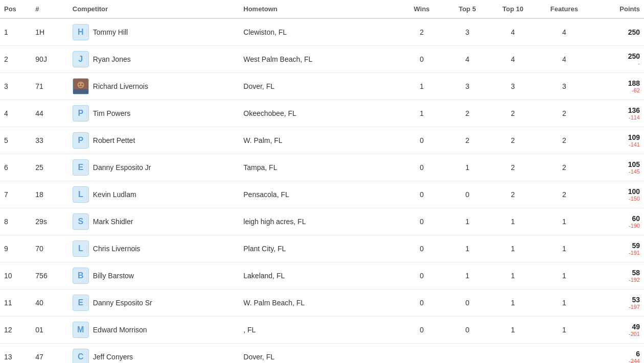 The image size is (644, 363). Describe the element at coordinates (319, 113) in the screenshot. I see `cell-hometown: Okeechobee, FL` at that location.